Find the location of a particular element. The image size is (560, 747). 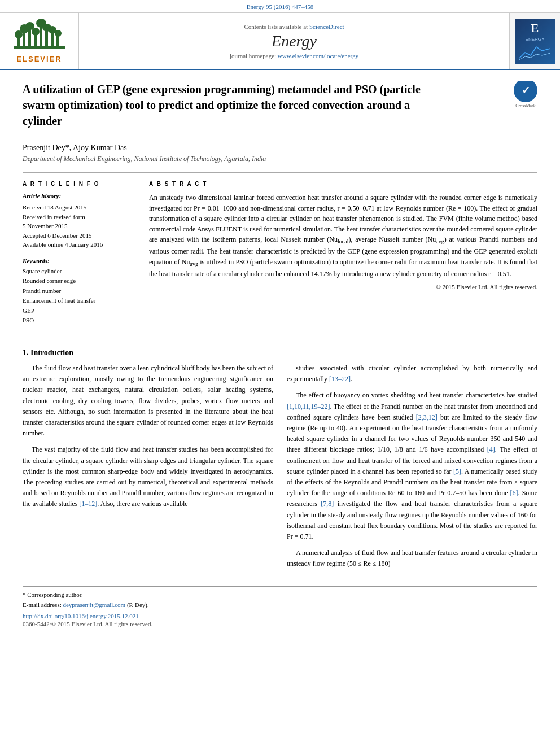

footnote-area: * Corresponding author. E-mail address: … is located at coordinates (280, 606).